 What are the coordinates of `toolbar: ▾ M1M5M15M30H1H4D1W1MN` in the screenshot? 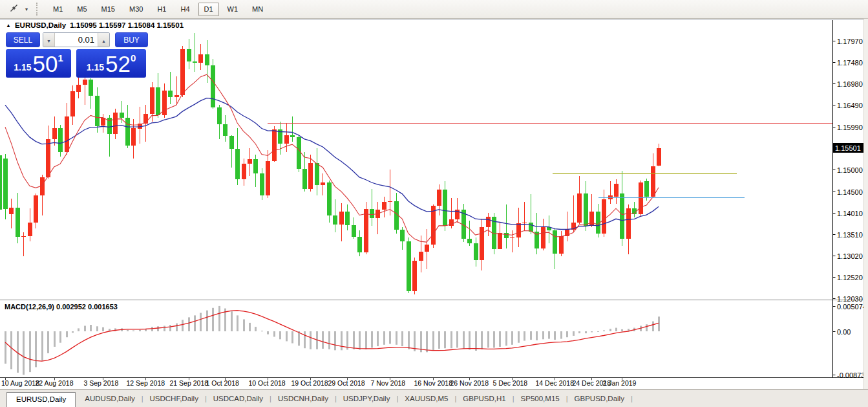 It's located at (434, 9).